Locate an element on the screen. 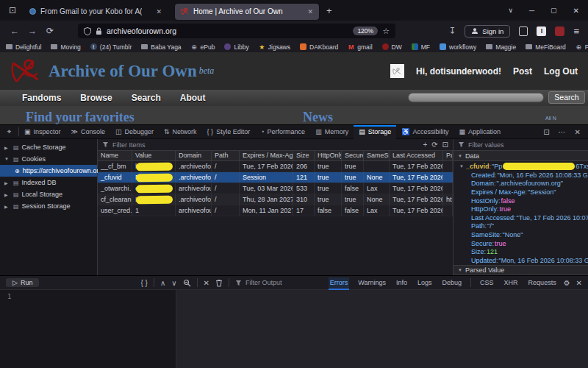 The height and width of the screenshot is (368, 588). trash-icon is located at coordinates (219, 283).